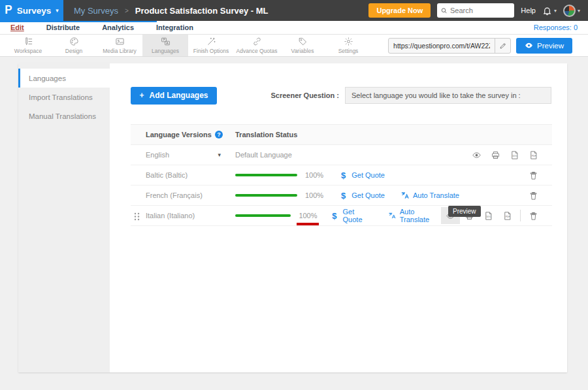 The width and height of the screenshot is (588, 390). Describe the element at coordinates (64, 116) in the screenshot. I see `sidebar-item-manual-translations: Manual Translations` at that location.